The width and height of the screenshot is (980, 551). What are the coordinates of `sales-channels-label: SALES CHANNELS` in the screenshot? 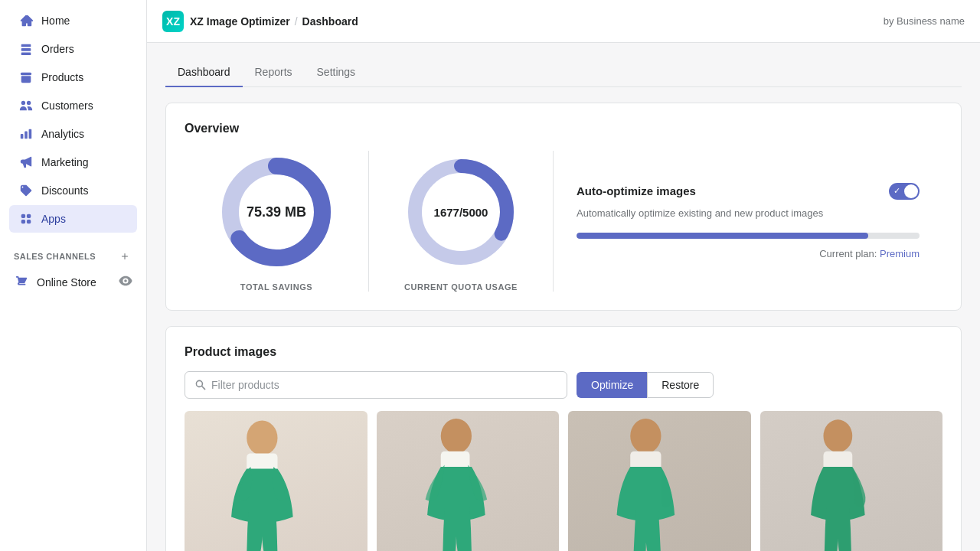 It's located at (74, 253).